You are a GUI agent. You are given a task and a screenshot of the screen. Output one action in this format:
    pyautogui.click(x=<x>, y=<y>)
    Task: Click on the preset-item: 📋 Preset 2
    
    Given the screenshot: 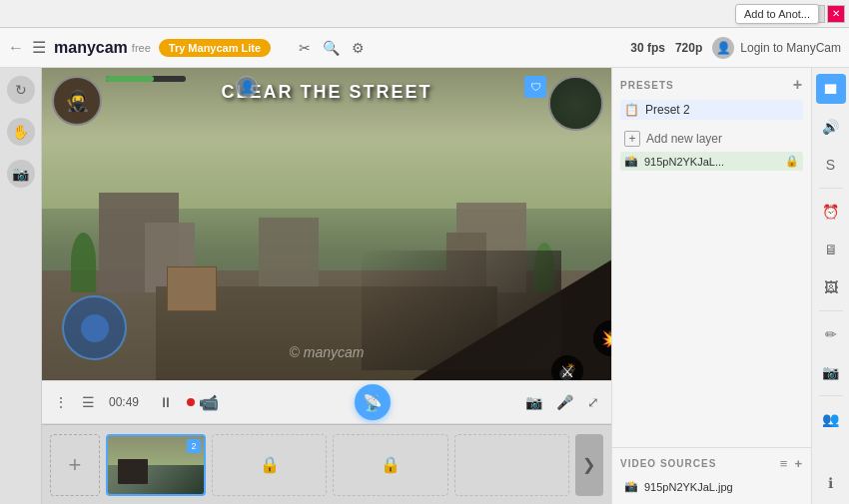 What is the action you would take?
    pyautogui.click(x=711, y=110)
    